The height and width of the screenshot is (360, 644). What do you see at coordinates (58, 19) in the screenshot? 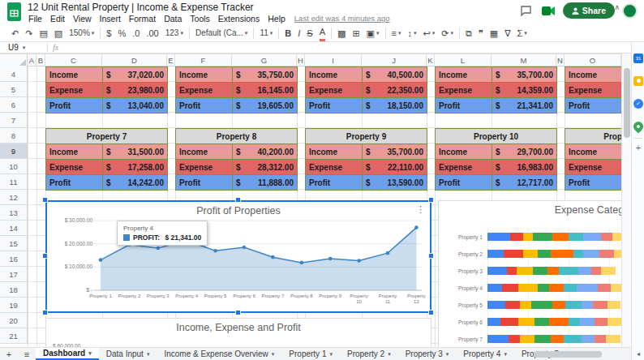
I see `menu-edit: Edit` at bounding box center [58, 19].